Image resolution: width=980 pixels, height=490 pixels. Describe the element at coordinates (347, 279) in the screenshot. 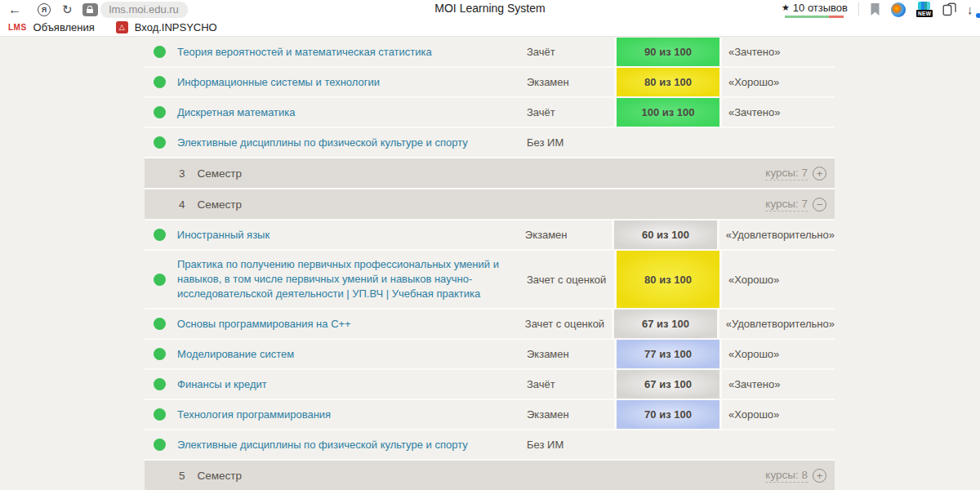

I see `course-link: Практика по получению первичных професси…` at that location.